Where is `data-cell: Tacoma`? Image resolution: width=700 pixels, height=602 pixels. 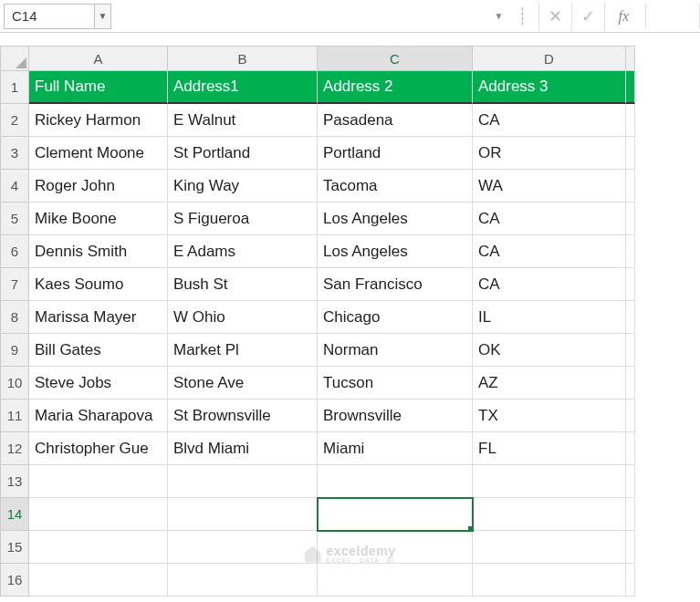
data-cell: Tacoma is located at coordinates (395, 186).